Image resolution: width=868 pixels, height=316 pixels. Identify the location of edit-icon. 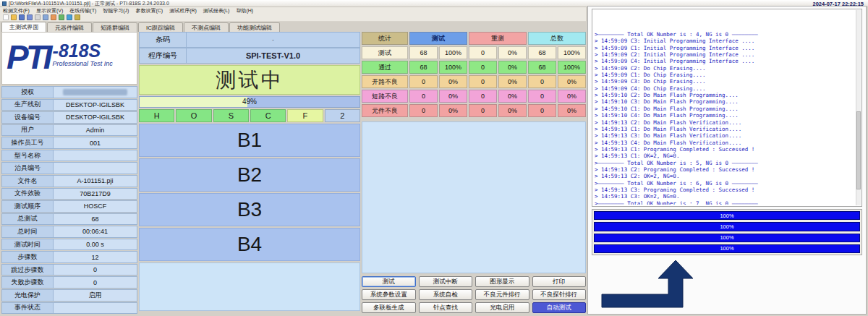
(54, 17).